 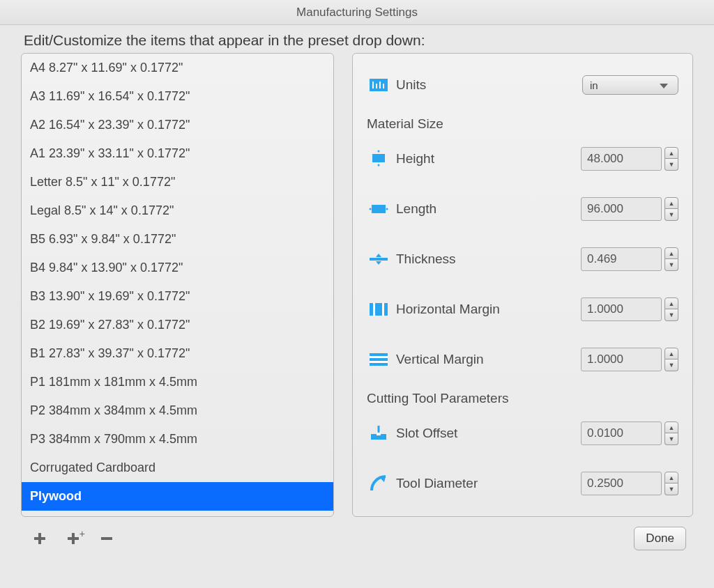 What do you see at coordinates (621, 159) in the screenshot?
I see `height-input` at bounding box center [621, 159].